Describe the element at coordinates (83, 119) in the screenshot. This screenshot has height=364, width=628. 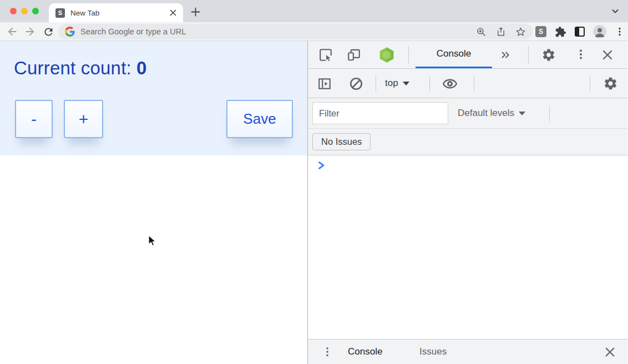
I see `increment-button: +` at that location.